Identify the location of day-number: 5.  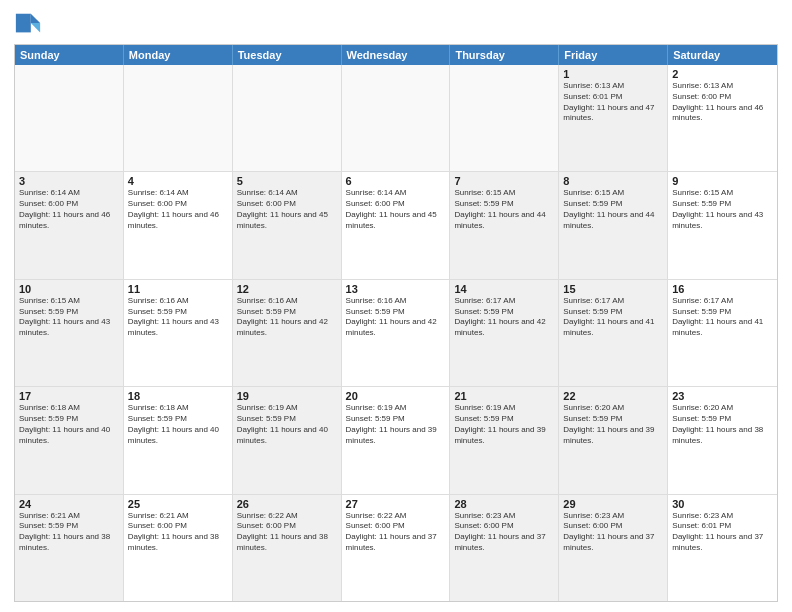
(287, 181).